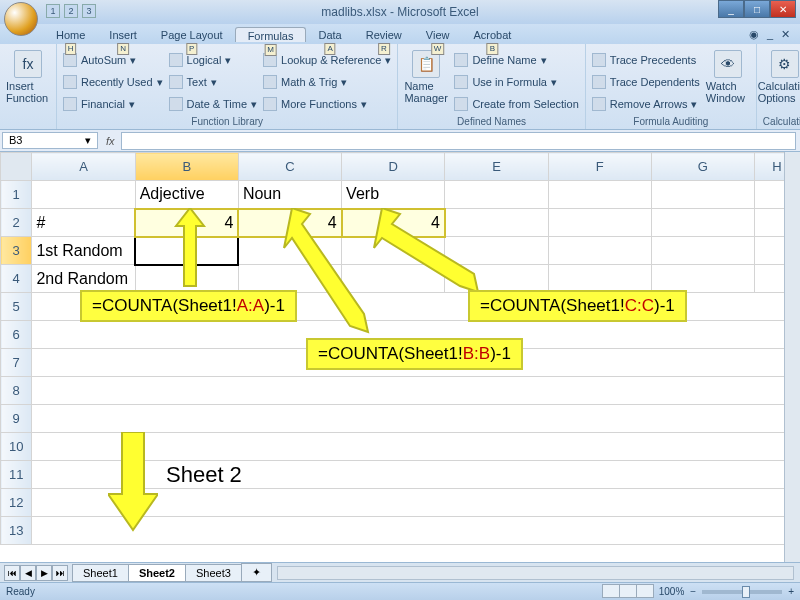  I want to click on tab-data: DataA, so click(330, 34).